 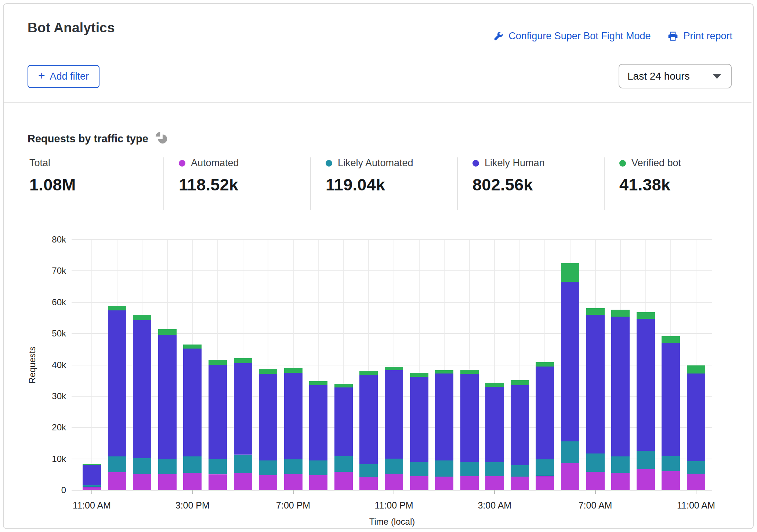 I want to click on bar-12-segment-likely-human, so click(x=394, y=415).